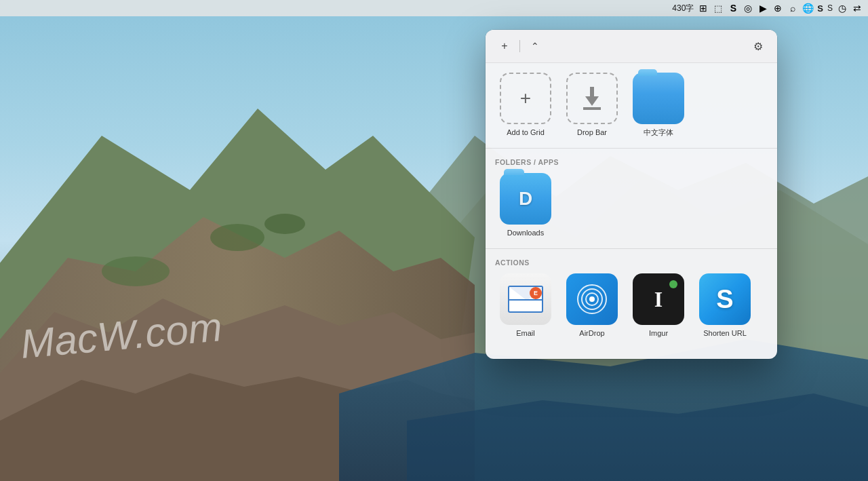 Image resolution: width=868 pixels, height=481 pixels. What do you see at coordinates (434, 8) in the screenshot?
I see `menubar: 430字 ⊞ ⬚ S ◎ ▶ ⊕ ⌕ 🌐 S S ◷ ⇄` at bounding box center [434, 8].